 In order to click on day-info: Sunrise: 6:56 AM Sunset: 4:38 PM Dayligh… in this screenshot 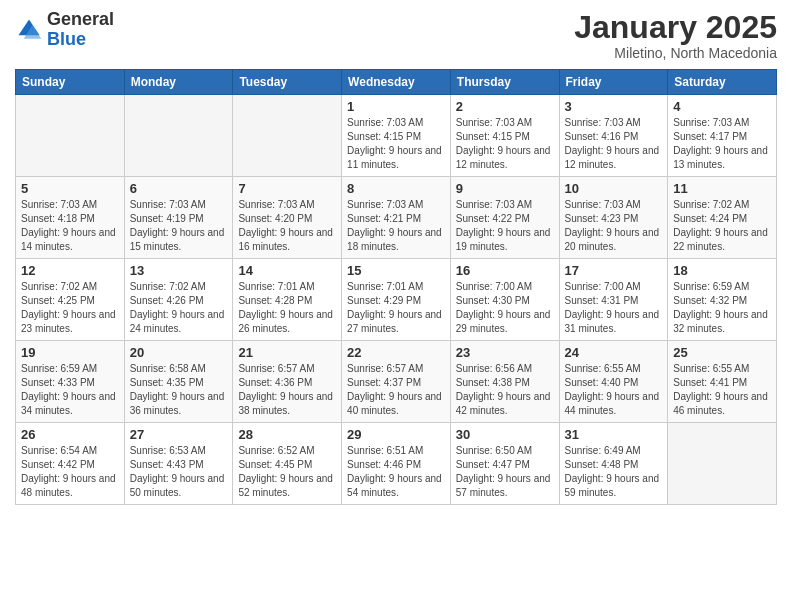, I will do `click(505, 390)`.